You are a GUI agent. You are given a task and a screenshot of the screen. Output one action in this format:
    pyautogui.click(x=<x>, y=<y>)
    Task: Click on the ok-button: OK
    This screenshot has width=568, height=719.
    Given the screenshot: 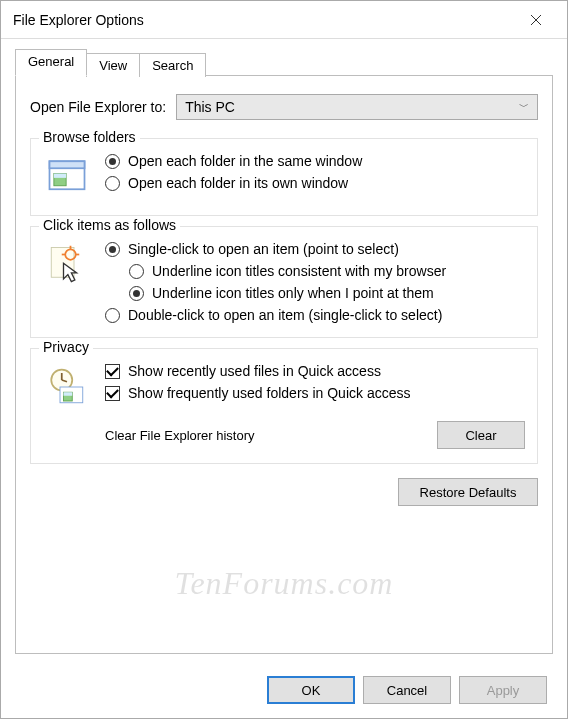 What is the action you would take?
    pyautogui.click(x=311, y=690)
    